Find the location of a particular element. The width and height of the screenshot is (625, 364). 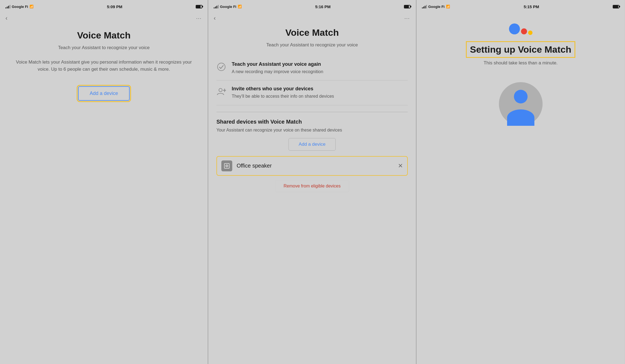

feature-1-desc: A new recording may improve voice recogn… is located at coordinates (277, 72).